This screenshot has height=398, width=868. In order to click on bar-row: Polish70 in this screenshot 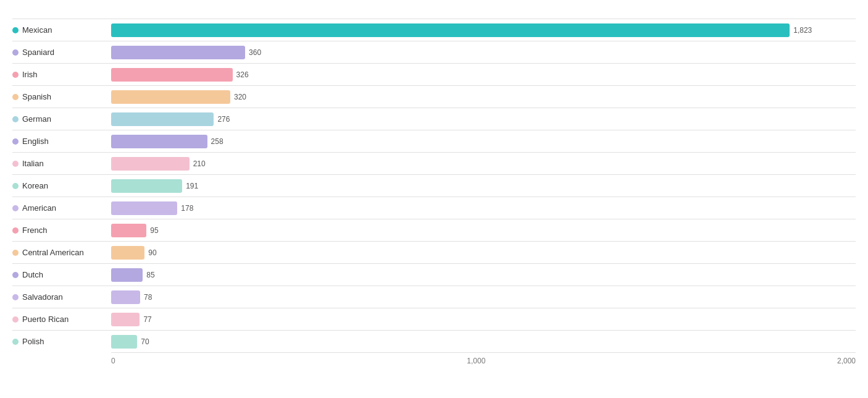, I will do `click(434, 341)`.